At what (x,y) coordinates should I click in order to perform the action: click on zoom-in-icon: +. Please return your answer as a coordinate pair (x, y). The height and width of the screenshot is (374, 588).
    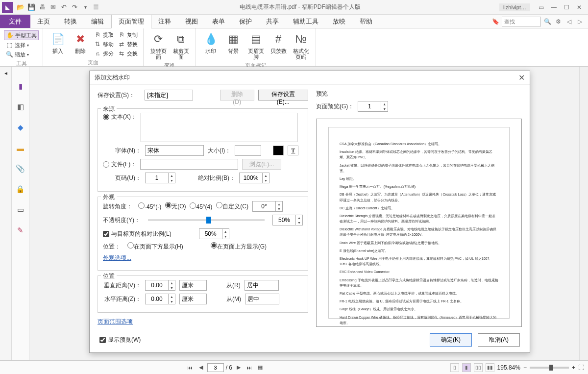
    Looking at the image, I should click on (573, 368).